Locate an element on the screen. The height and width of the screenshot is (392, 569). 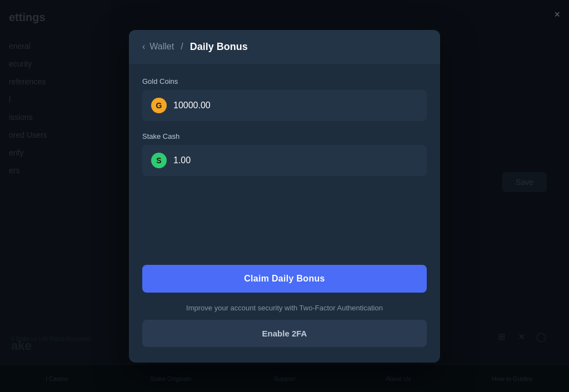
close-button: × is located at coordinates (557, 14).